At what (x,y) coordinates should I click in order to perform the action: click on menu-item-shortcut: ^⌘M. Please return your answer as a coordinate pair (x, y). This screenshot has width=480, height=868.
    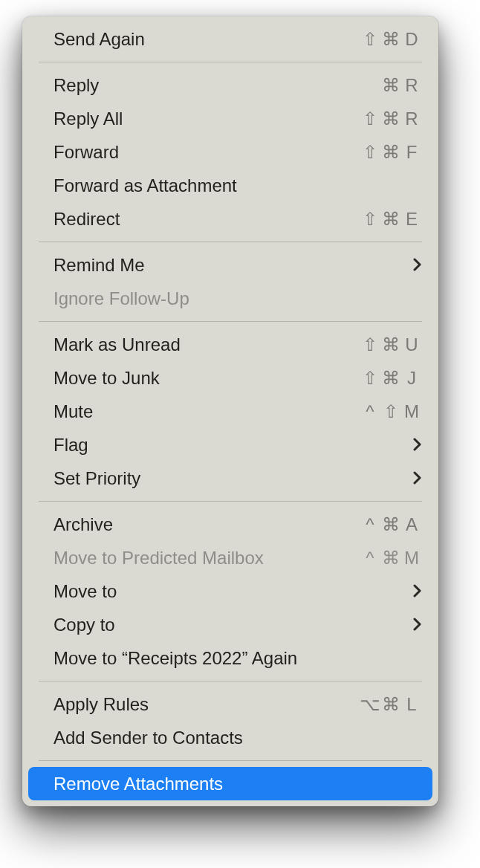
    Looking at the image, I should click on (391, 558).